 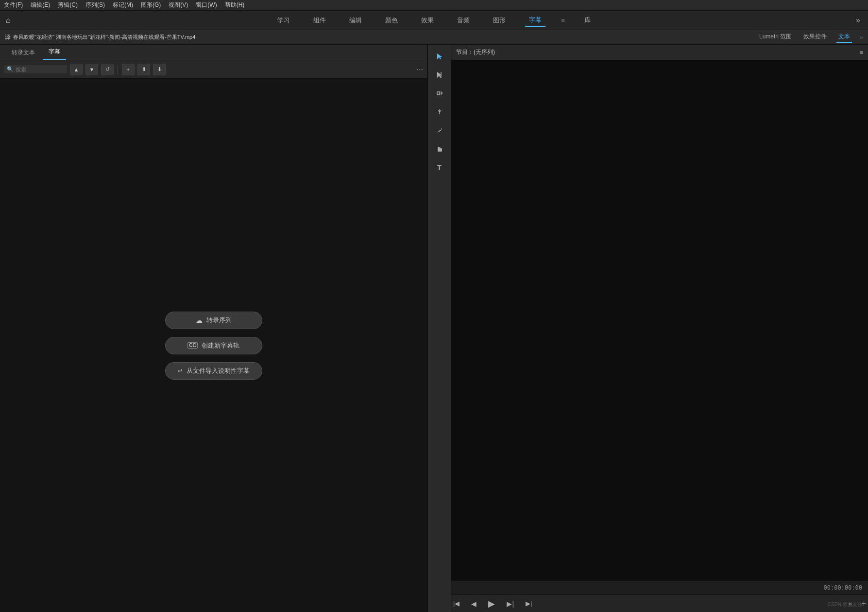 What do you see at coordinates (440, 112) in the screenshot?
I see `rolling-edit-tool-button` at bounding box center [440, 112].